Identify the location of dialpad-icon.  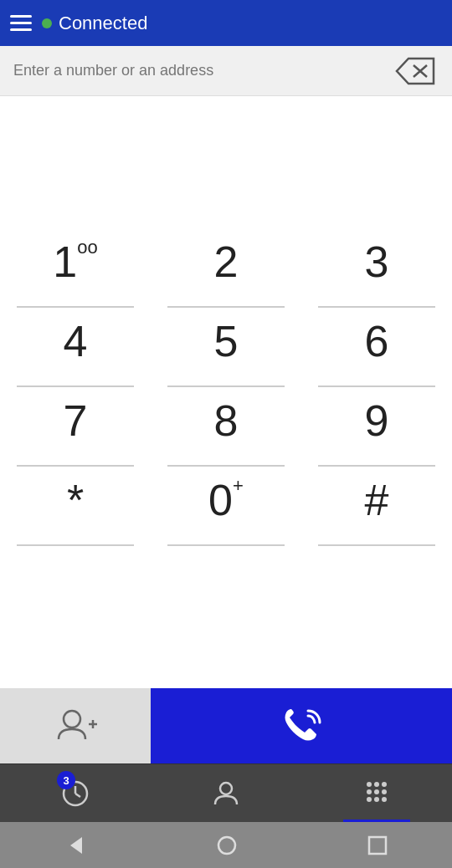
(377, 792).